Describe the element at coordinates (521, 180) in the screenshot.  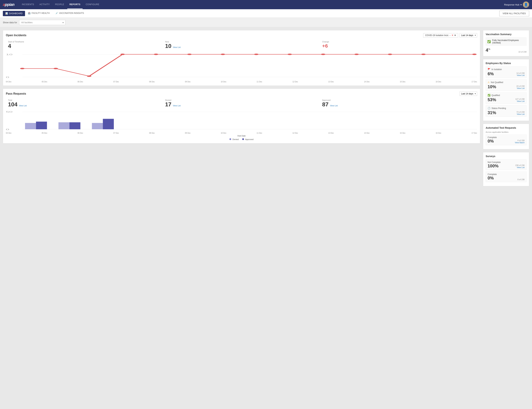
I see `surveys-complete-right: 0 of 238` at that location.